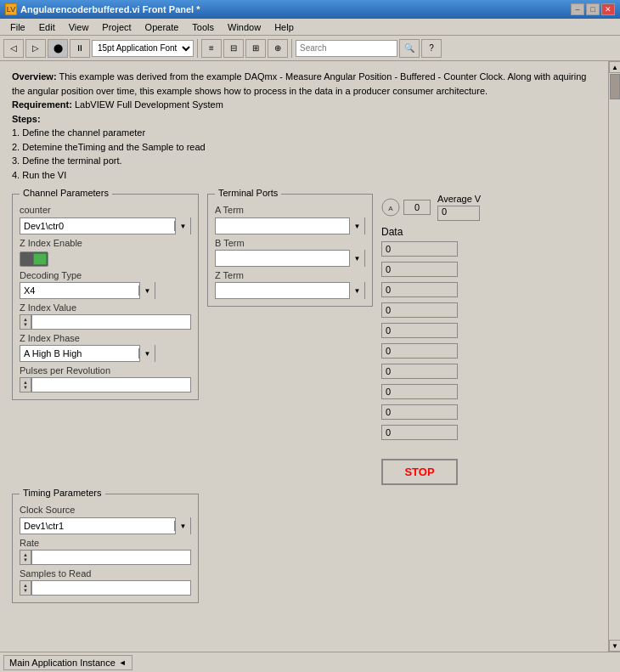 The image size is (620, 672). Describe the element at coordinates (42, 104) in the screenshot. I see `requirement-label: Requirement:` at that location.